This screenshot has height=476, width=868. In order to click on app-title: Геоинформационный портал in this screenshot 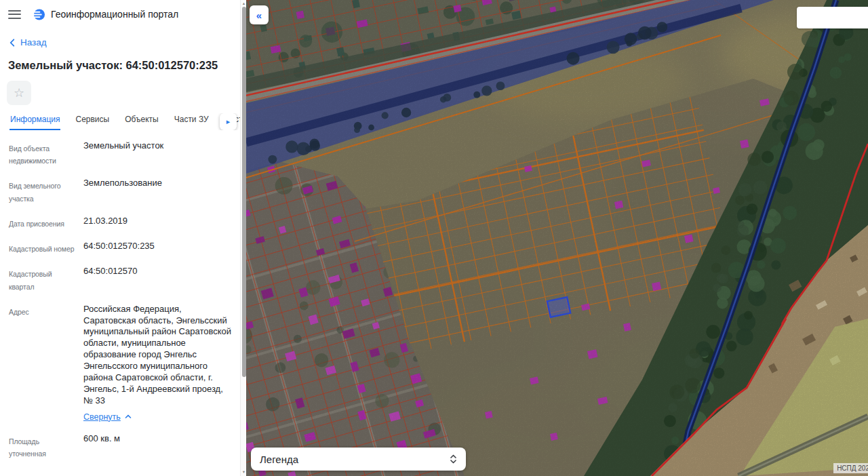, I will do `click(115, 14)`.